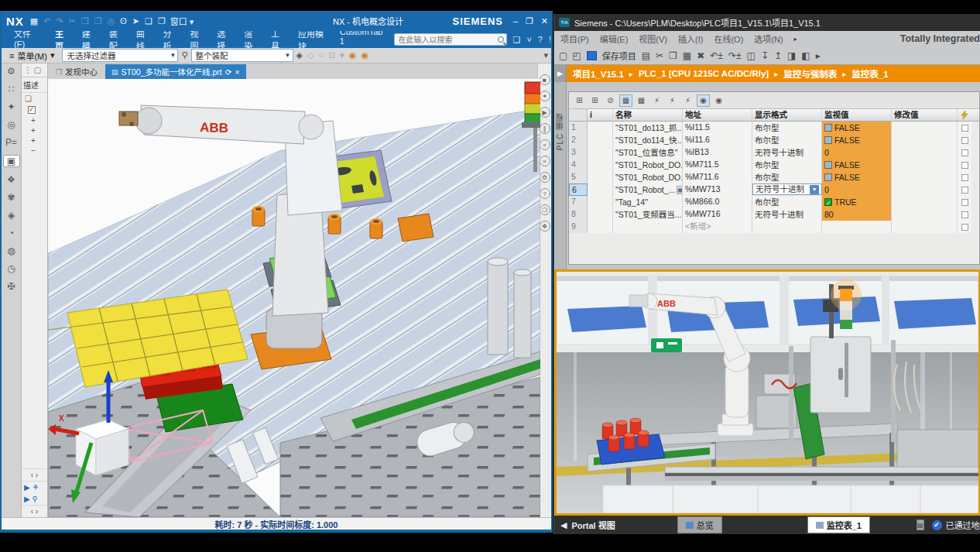  I want to click on navigator-header: ⋮ ▢, so click(34, 70).